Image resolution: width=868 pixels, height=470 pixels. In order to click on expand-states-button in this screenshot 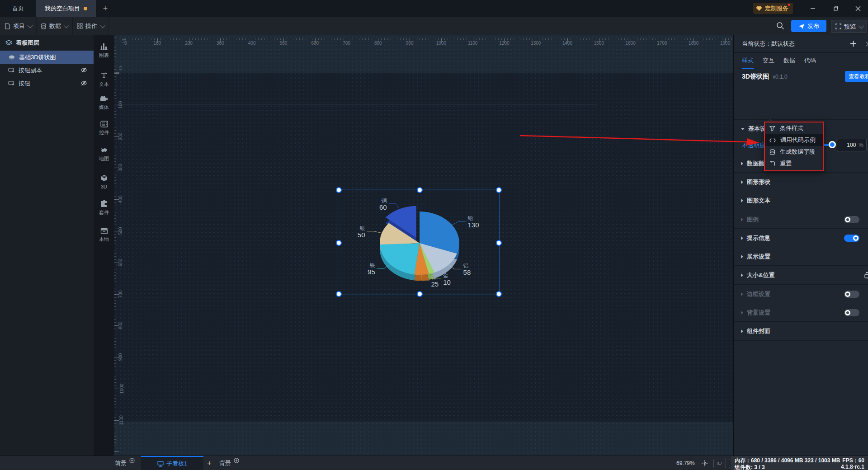, I will do `click(867, 44)`.